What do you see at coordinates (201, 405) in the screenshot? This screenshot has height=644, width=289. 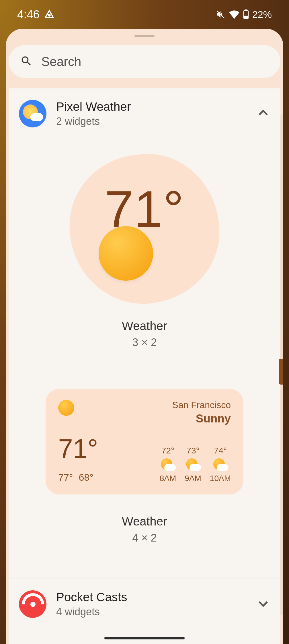 I see `widget2-city: San Francisco` at bounding box center [201, 405].